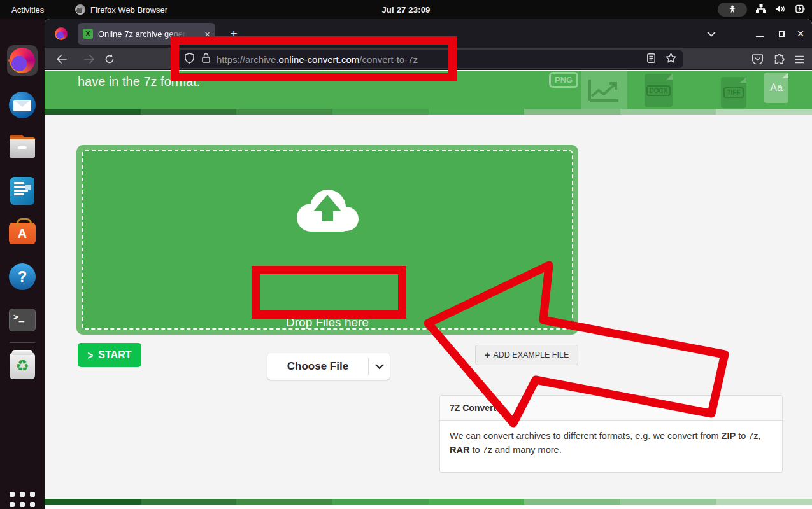 This screenshot has width=812, height=509. I want to click on list-tabs-chevron-icon, so click(711, 34).